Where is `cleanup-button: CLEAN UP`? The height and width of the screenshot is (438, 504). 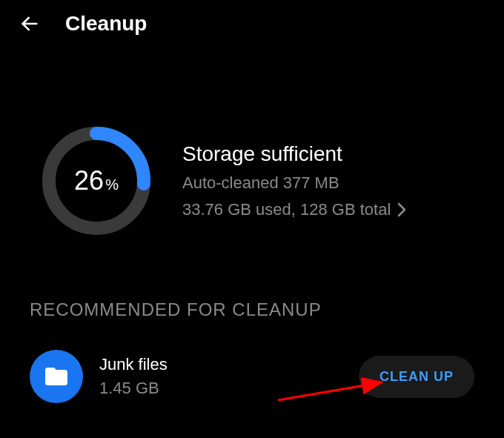 cleanup-button: CLEAN UP is located at coordinates (417, 376).